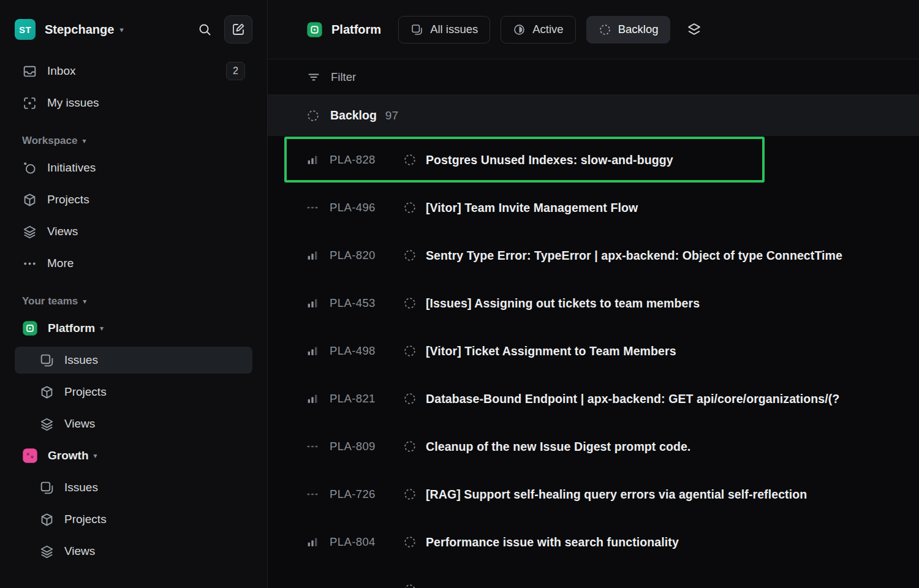 The height and width of the screenshot is (588, 919). What do you see at coordinates (366, 208) in the screenshot?
I see `issue-id: PLA-496` at bounding box center [366, 208].